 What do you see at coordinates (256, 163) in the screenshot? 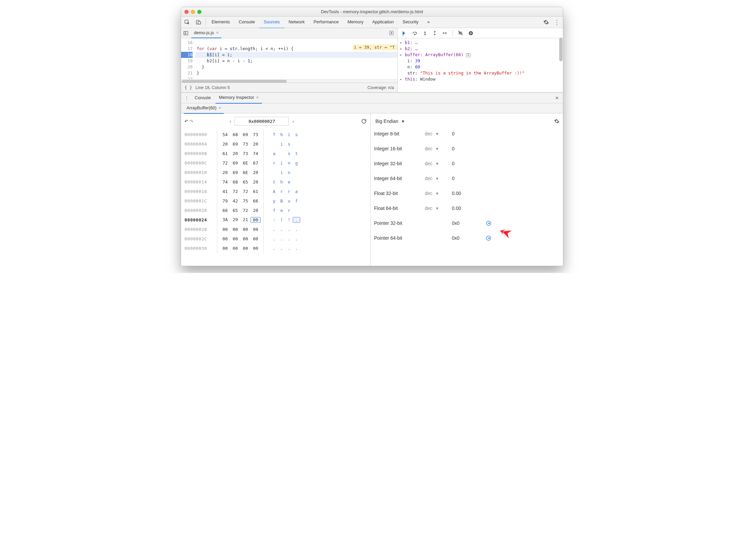
I see `hex-byte: 67` at bounding box center [256, 163].